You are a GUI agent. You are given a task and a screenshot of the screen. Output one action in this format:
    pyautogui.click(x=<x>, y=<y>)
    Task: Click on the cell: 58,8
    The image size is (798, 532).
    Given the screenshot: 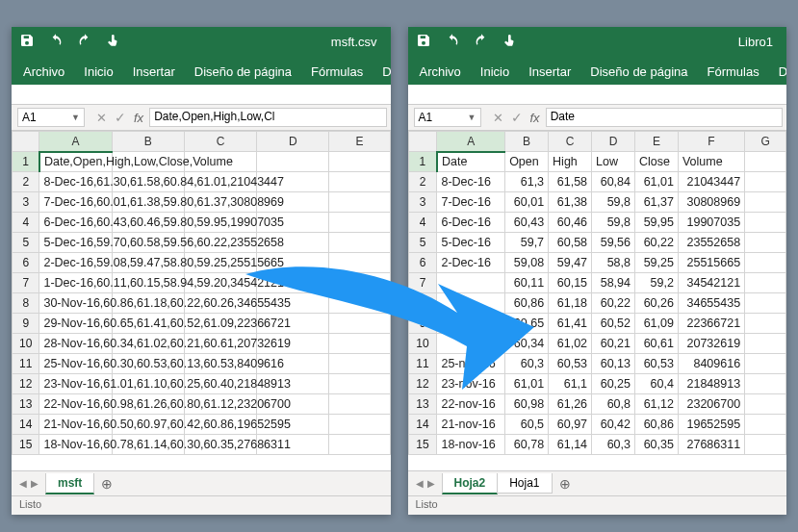 What is the action you would take?
    pyautogui.click(x=614, y=264)
    